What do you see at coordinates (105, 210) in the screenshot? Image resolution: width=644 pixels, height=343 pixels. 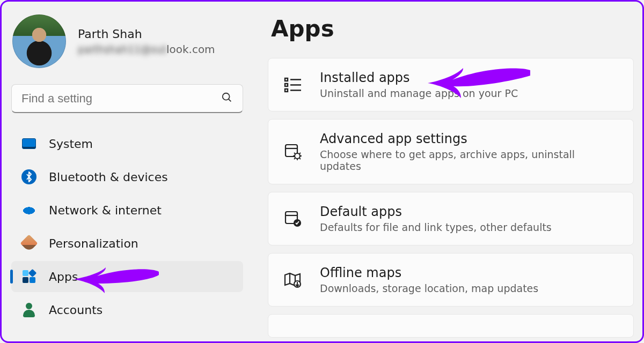 I see `sidebar-item-label: Network & internet` at bounding box center [105, 210].